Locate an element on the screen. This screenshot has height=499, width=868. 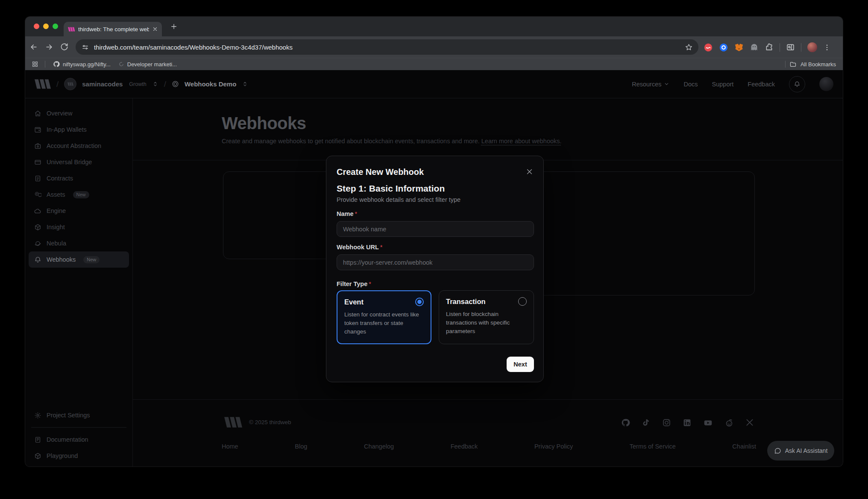
sidebar-item-label: Overview is located at coordinates (59, 113).